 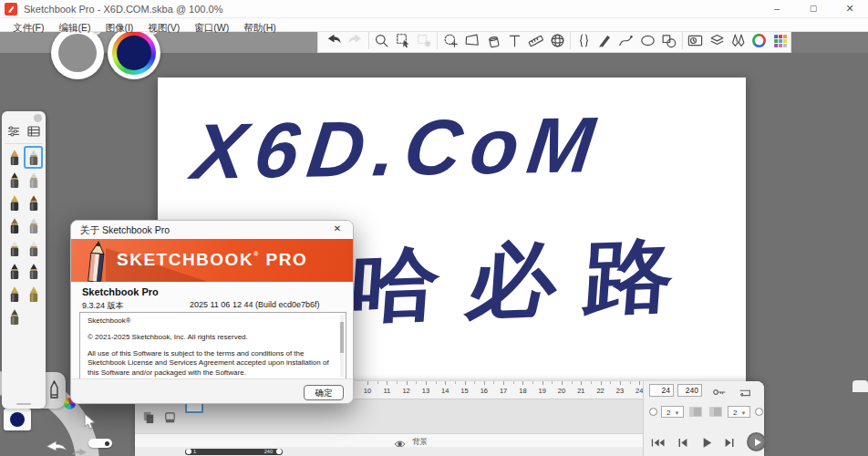 I want to click on color-wheel-icon, so click(x=760, y=40).